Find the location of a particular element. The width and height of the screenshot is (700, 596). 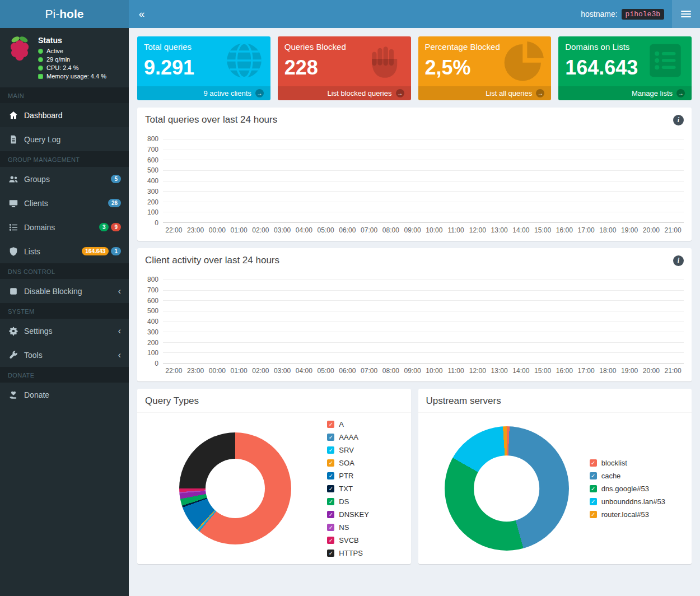

legend-item: ✓router.local#53 is located at coordinates (627, 514).